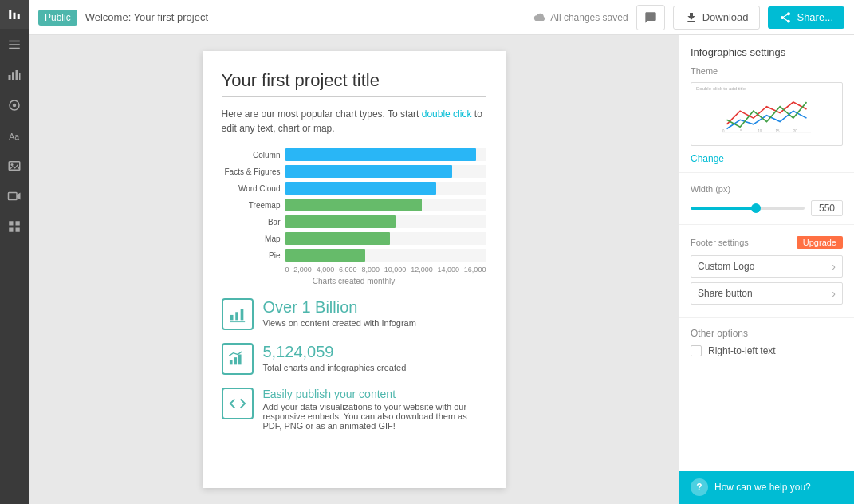 The image size is (854, 504). What do you see at coordinates (762, 487) in the screenshot?
I see `help-text: How can we help you?` at bounding box center [762, 487].